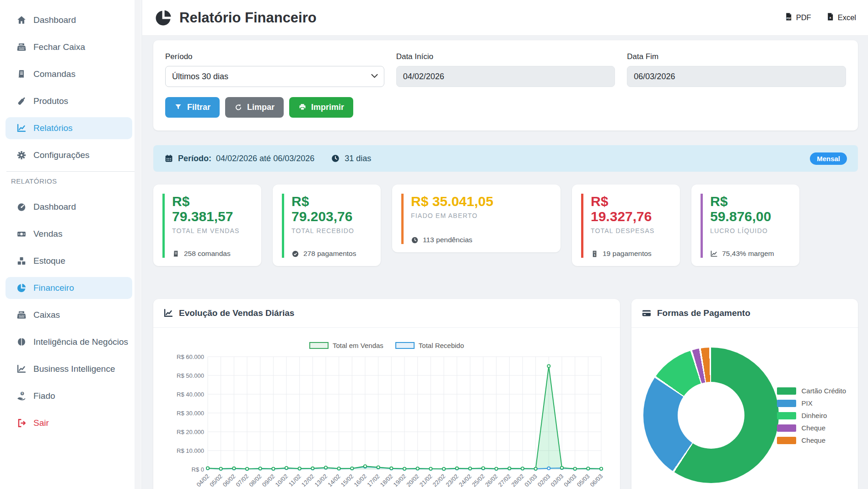  I want to click on refresh-icon, so click(239, 107).